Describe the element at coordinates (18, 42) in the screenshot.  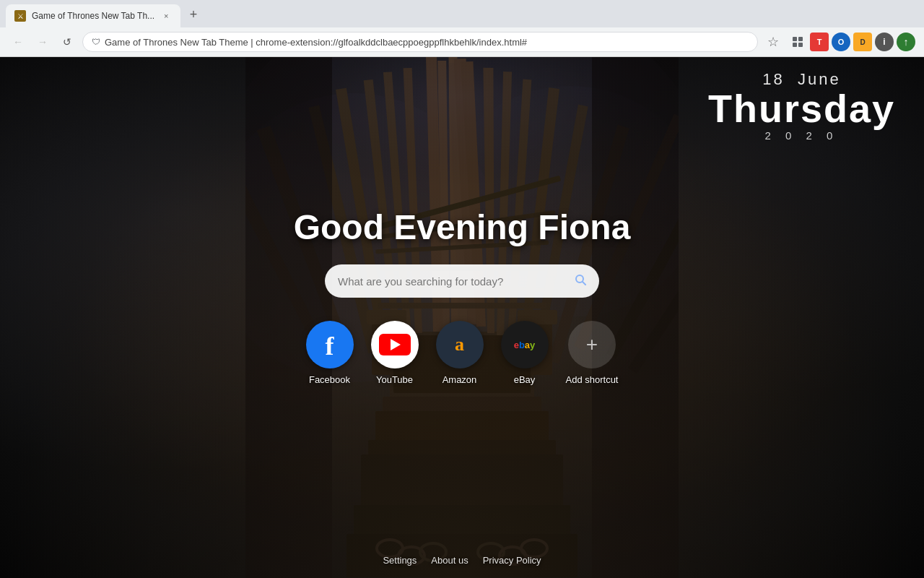
I see `back-button: ←` at that location.